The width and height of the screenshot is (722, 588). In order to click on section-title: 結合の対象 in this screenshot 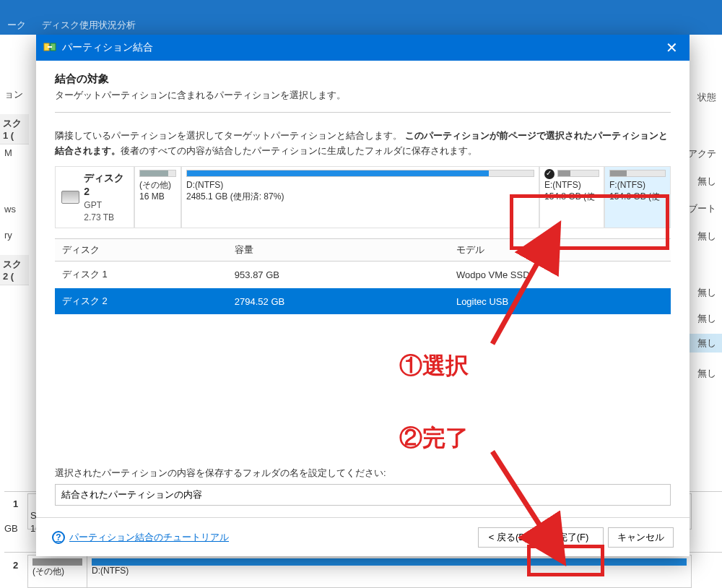, I will do `click(362, 79)`.